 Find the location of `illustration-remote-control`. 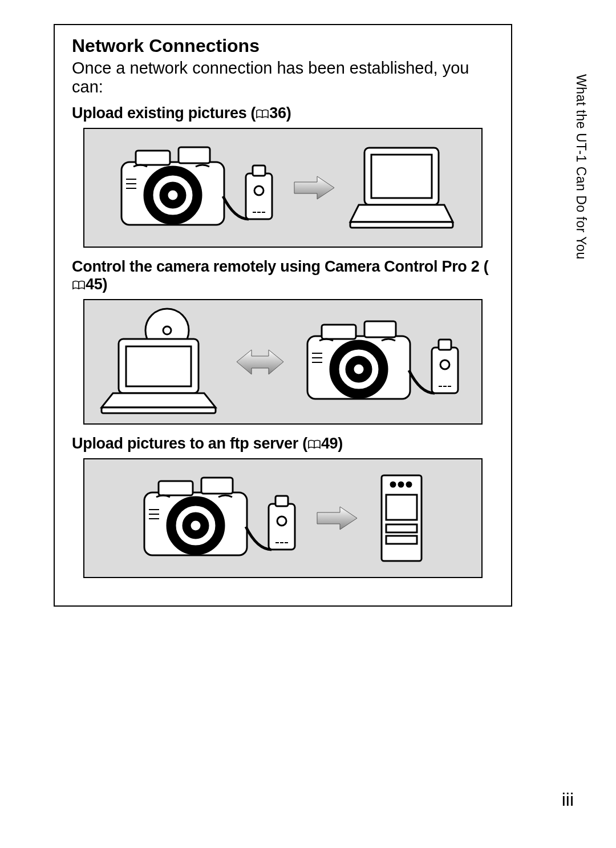

illustration-remote-control is located at coordinates (283, 362).